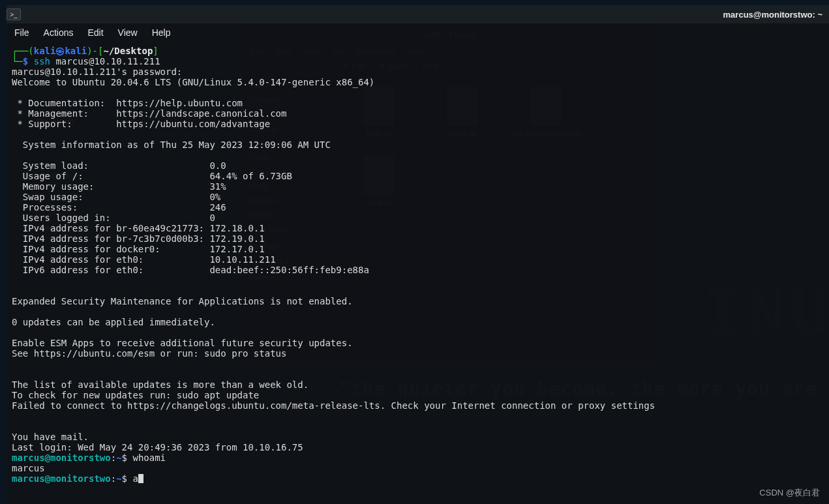 The image size is (829, 504). I want to click on terminal-menubar: File Actions Edit View Help, so click(417, 33).